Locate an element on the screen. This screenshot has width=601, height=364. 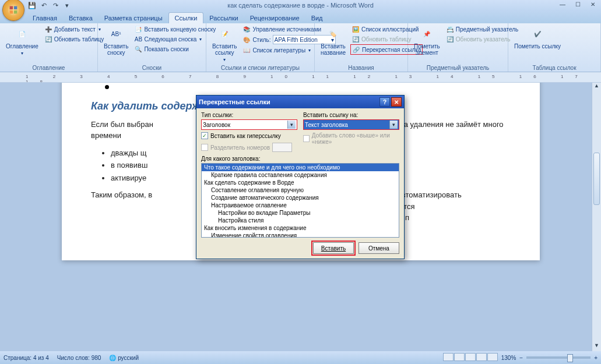
update-index-icon: 🔄 is located at coordinates (450, 39).